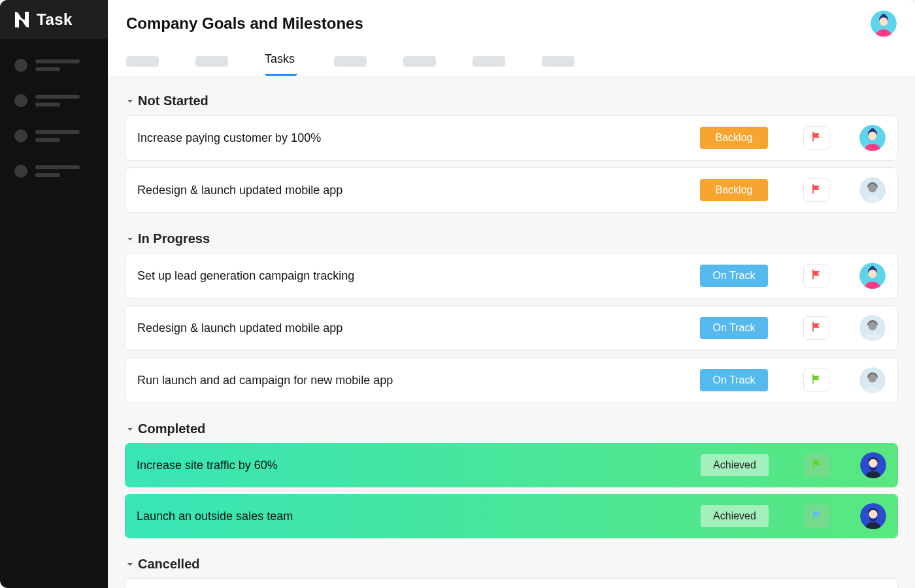  I want to click on sidebar-nav, so click(54, 118).